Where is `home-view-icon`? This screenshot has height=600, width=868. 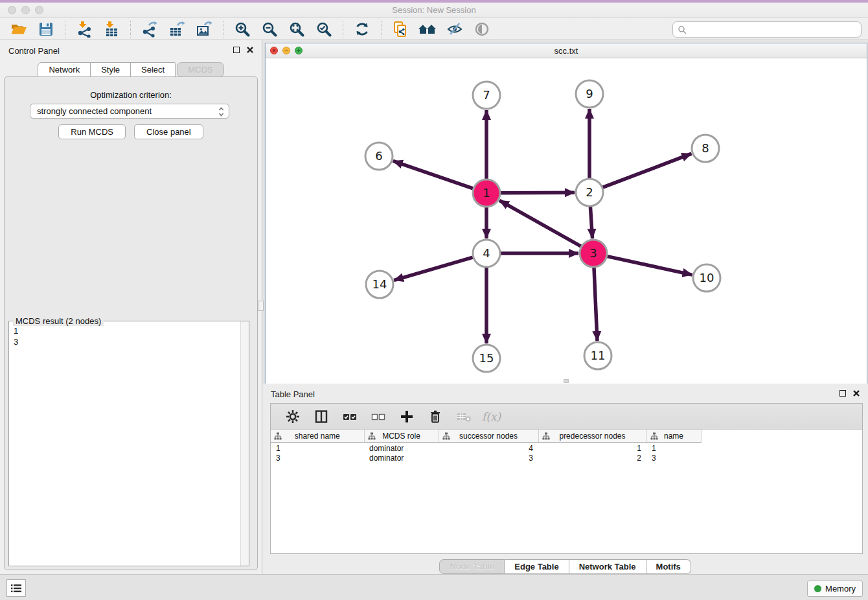 home-view-icon is located at coordinates (428, 29).